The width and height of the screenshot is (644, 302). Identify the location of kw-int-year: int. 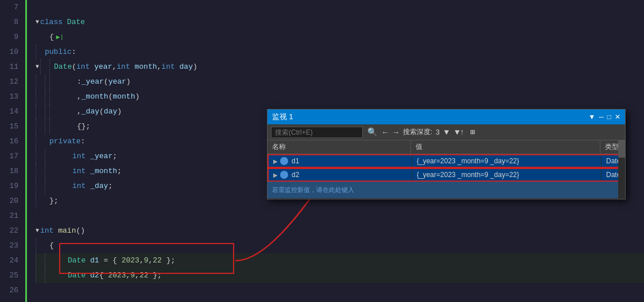
(83, 67).